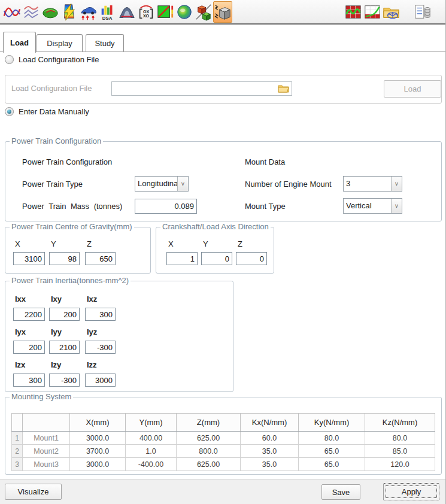 This screenshot has width=446, height=504. I want to click on col-z-header: Z(mm), so click(208, 423).